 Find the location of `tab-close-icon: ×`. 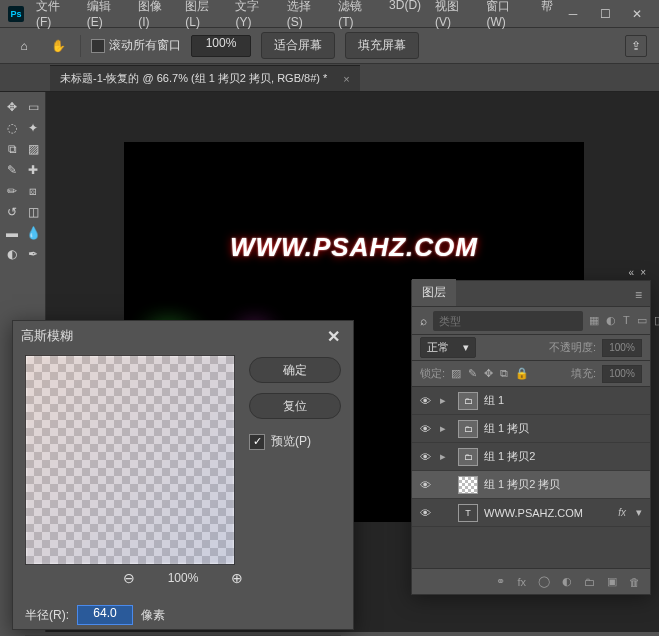

tab-close-icon: × is located at coordinates (346, 79).